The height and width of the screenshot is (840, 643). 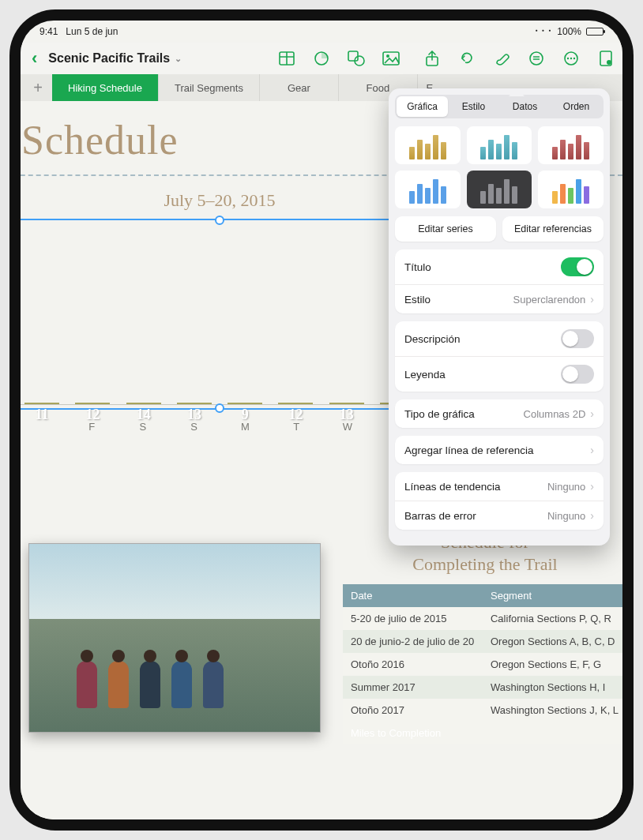 I want to click on bar-value-label: 9, so click(x=245, y=415).